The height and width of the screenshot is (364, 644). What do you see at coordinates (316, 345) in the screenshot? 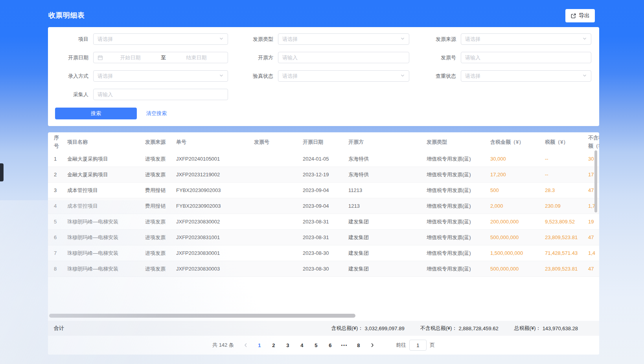
I see `page-button-5: 5` at bounding box center [316, 345].